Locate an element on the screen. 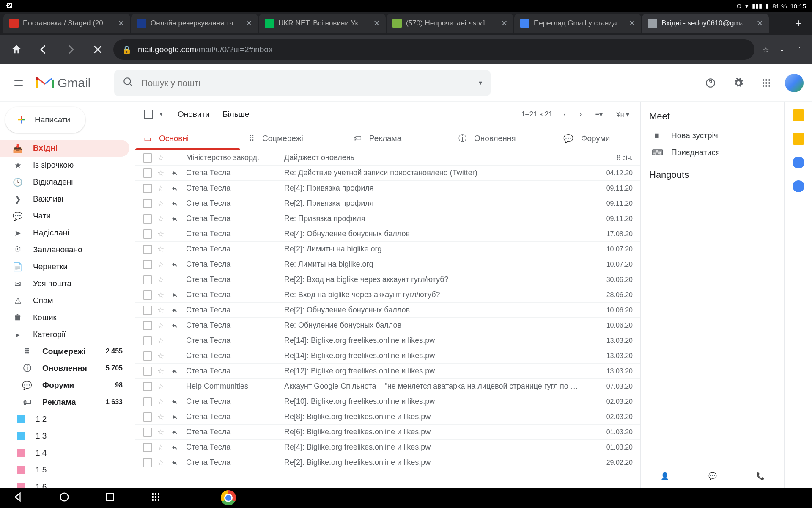 The image size is (812, 508). main-menu-button is located at coordinates (19, 83).